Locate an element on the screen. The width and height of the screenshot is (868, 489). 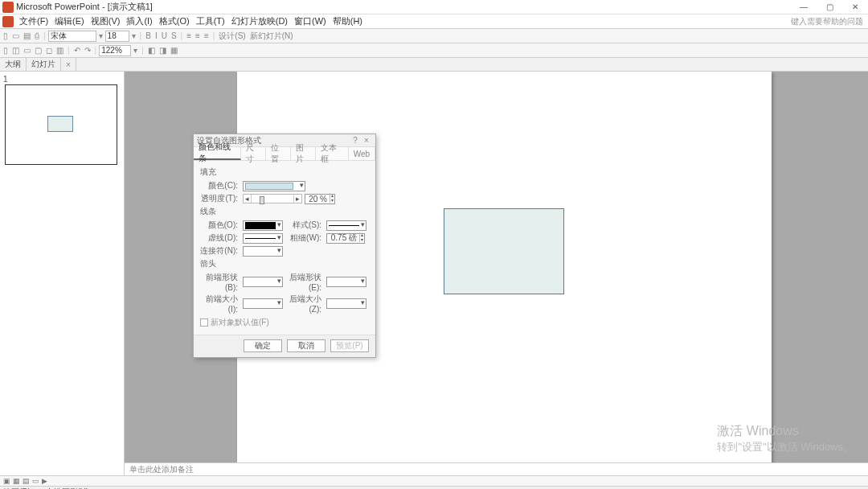
view-reading-icon: ▭ is located at coordinates (35, 481).